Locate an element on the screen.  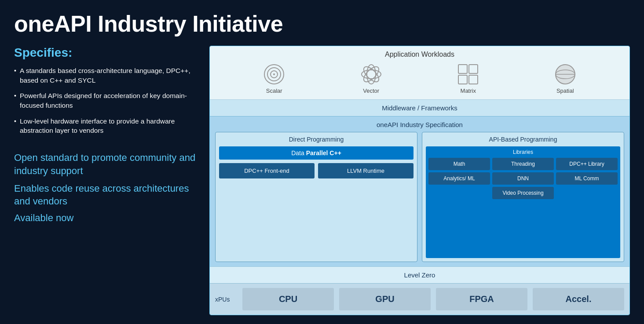
data-parallel-text: Data Parallel C++ is located at coordinates (316, 153).